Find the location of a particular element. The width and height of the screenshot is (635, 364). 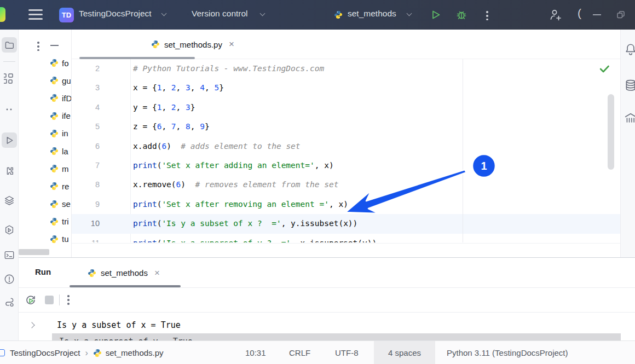

tree-item: m is located at coordinates (45, 169).